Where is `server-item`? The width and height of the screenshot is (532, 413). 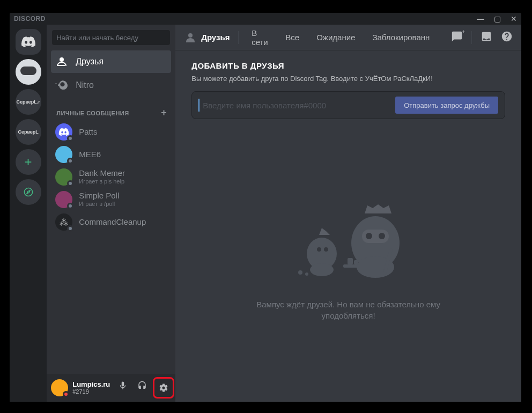
server-item is located at coordinates (28, 72).